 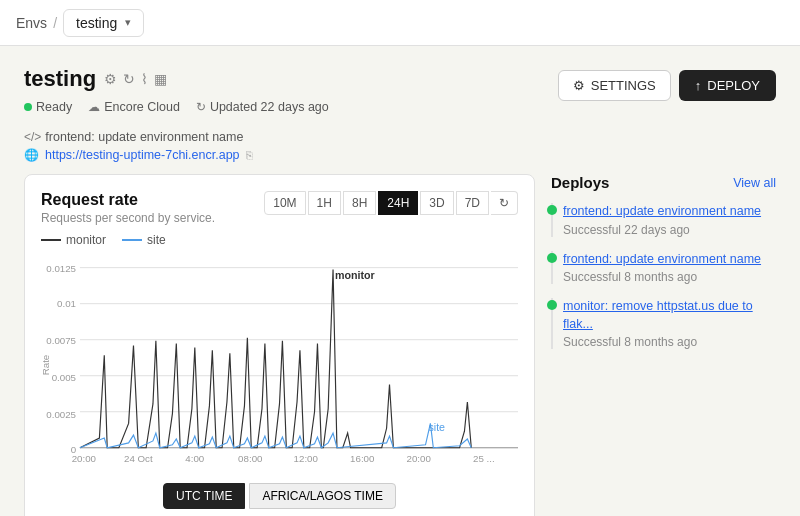 What do you see at coordinates (128, 22) in the screenshot?
I see `chevron-down-icon: ▾` at bounding box center [128, 22].